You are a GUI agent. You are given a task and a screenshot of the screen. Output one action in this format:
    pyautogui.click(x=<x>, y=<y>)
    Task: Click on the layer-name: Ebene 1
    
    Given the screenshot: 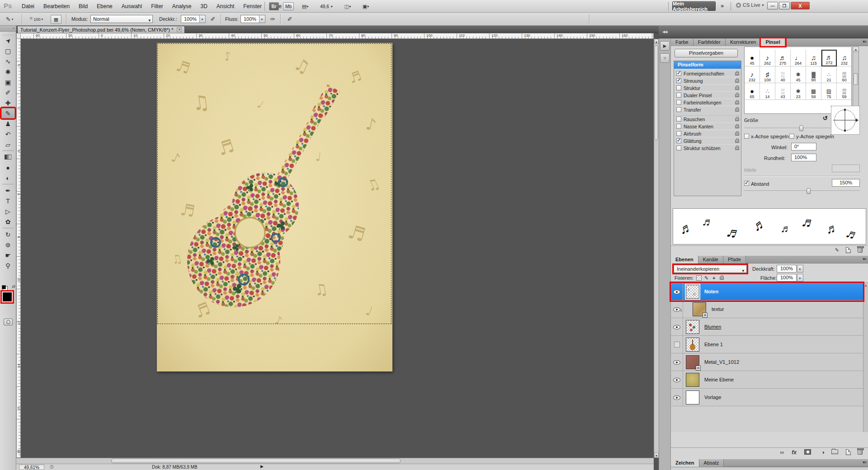 What is the action you would take?
    pyautogui.click(x=713, y=344)
    